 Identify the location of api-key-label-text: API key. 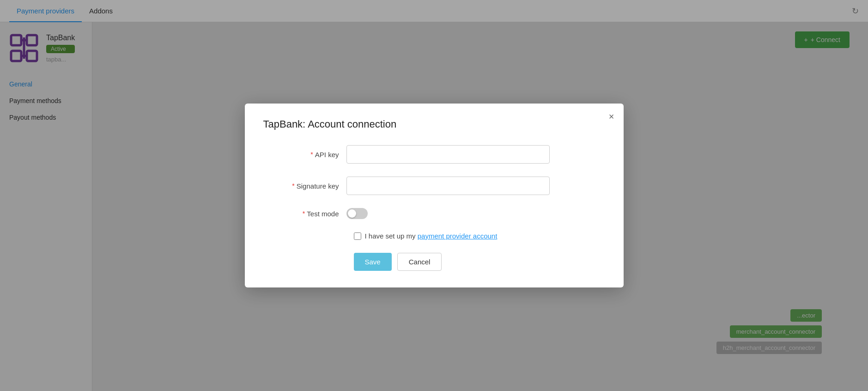
(327, 154).